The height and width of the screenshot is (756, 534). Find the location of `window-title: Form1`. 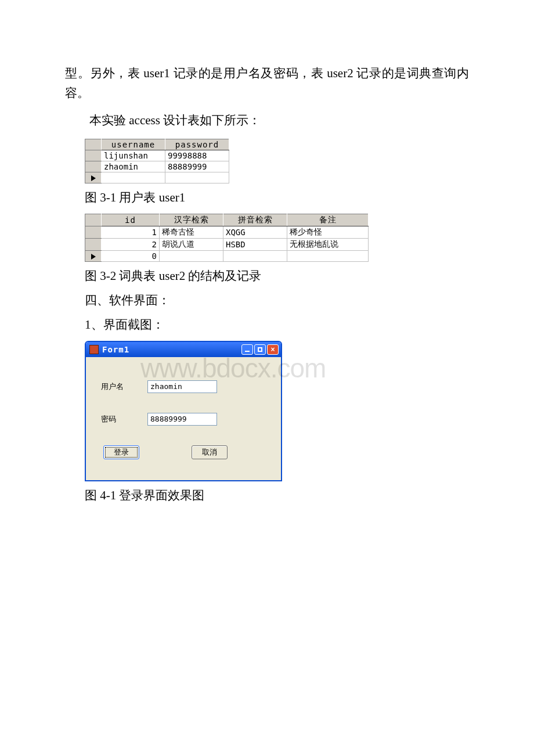

window-title: Form1 is located at coordinates (172, 350).